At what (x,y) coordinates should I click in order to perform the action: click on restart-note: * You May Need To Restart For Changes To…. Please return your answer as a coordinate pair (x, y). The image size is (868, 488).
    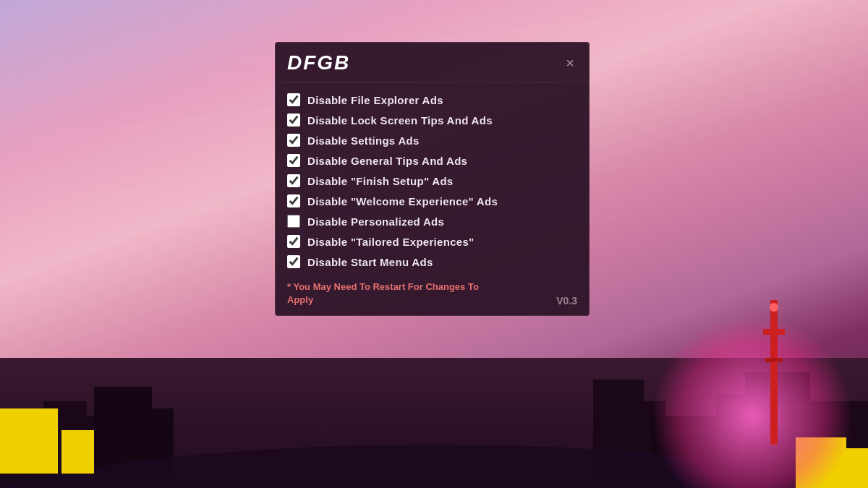
    Looking at the image, I should click on (396, 294).